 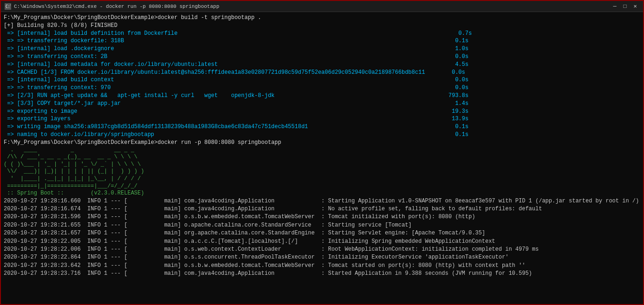 What do you see at coordinates (625, 6) in the screenshot?
I see `maximize-button: □` at bounding box center [625, 6].